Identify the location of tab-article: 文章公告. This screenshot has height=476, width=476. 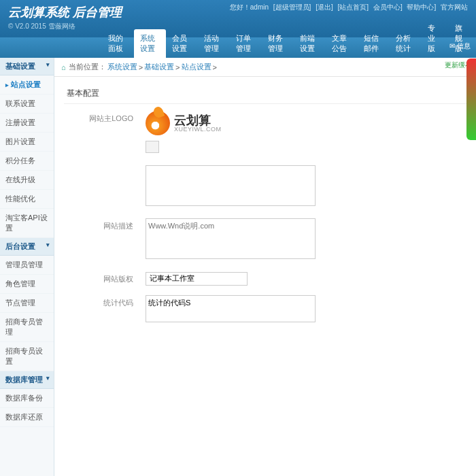
(341, 44).